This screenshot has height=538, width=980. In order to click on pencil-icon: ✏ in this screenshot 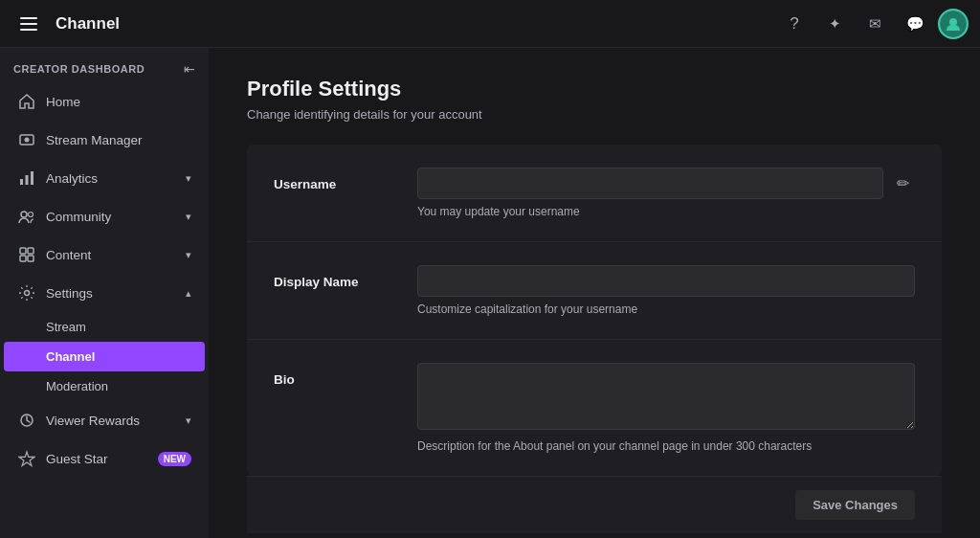, I will do `click(903, 184)`.